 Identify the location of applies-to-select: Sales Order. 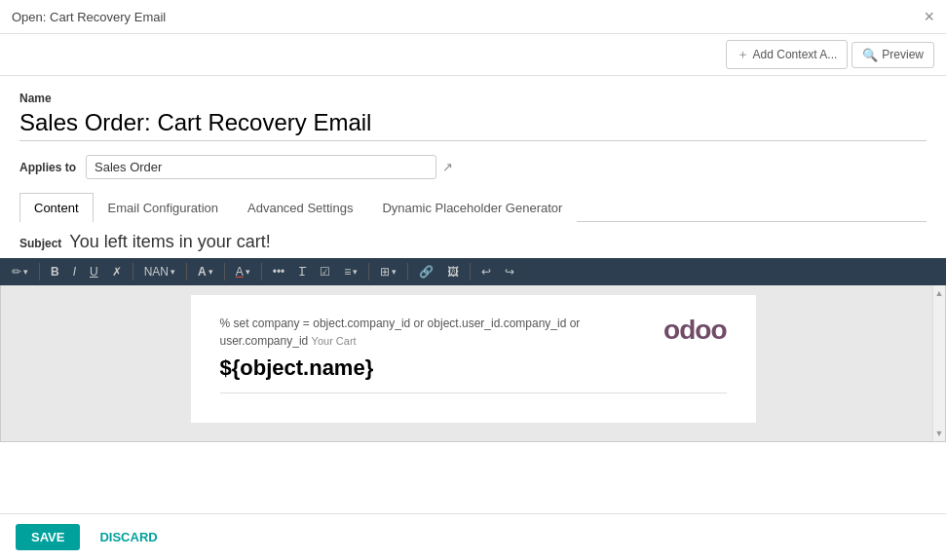
(261, 168).